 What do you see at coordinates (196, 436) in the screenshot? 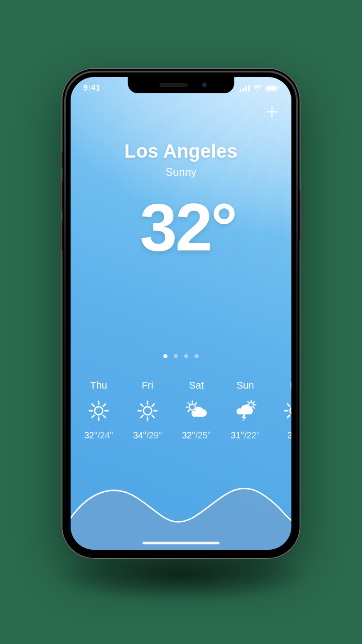
I see `forecast-day-temps: 32°/25°` at bounding box center [196, 436].